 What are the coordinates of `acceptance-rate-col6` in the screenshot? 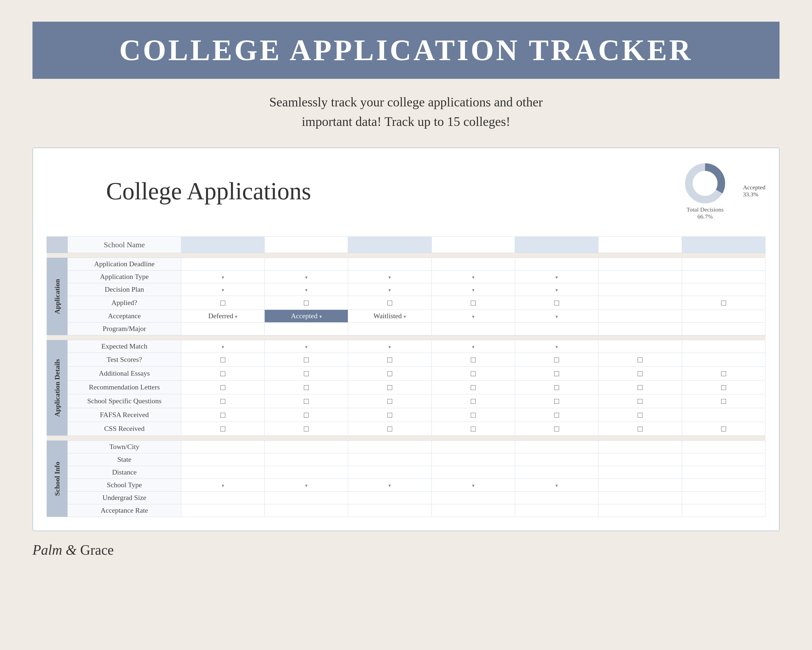 It's located at (640, 511).